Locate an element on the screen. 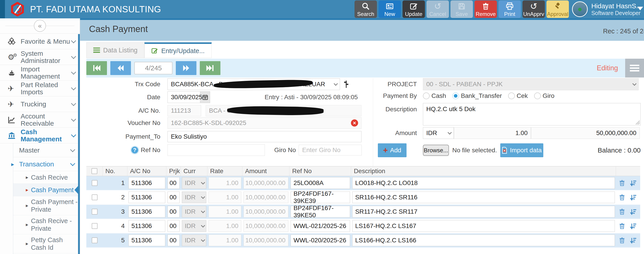  giro-no-input: Enter Giro No is located at coordinates (330, 150).